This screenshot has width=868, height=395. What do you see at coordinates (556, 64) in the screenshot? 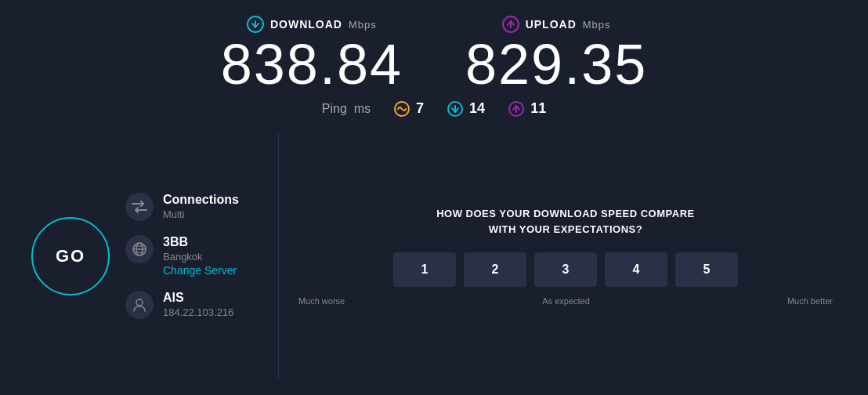
I see `upload-value: 829.35` at bounding box center [556, 64].